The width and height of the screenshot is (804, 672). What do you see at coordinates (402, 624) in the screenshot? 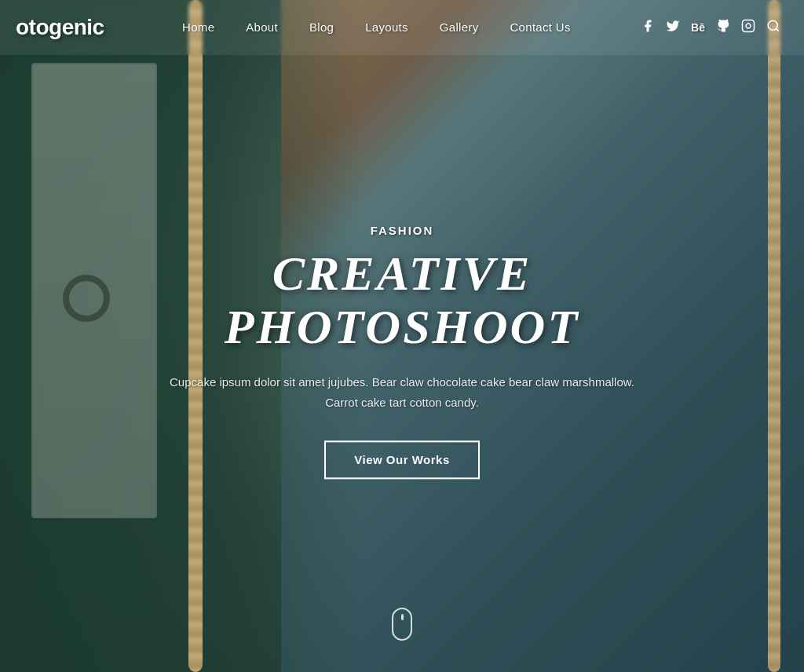
I see `scroll-indicator` at bounding box center [402, 624].